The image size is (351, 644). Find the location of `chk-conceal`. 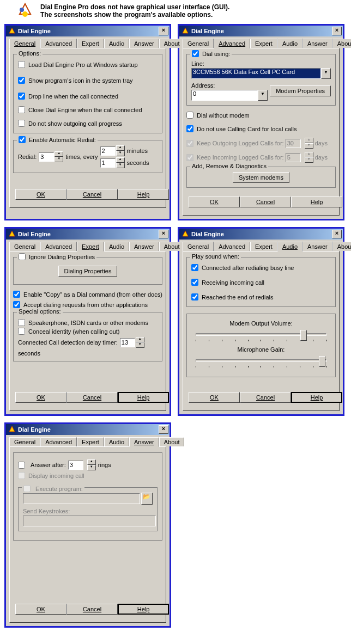

chk-conceal is located at coordinates (22, 331).